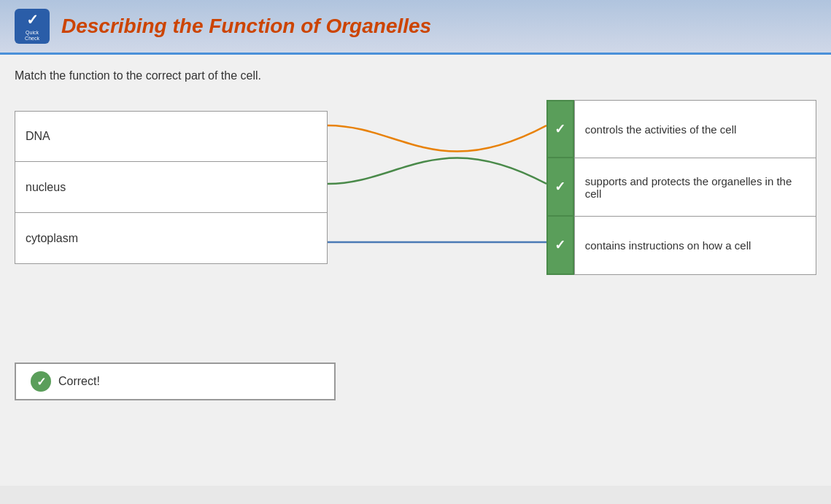 The height and width of the screenshot is (504, 831). I want to click on right-column: ✓ controls the activities of the cell ✓ …, so click(681, 187).